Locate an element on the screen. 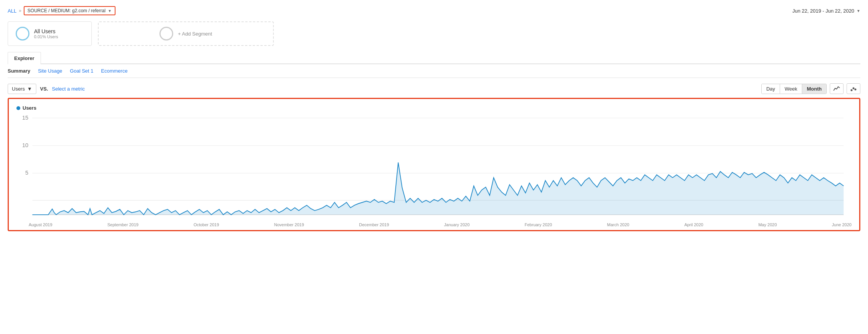 Image resolution: width=868 pixels, height=334 pixels. subnav-site-usage: Site Usage is located at coordinates (50, 71).